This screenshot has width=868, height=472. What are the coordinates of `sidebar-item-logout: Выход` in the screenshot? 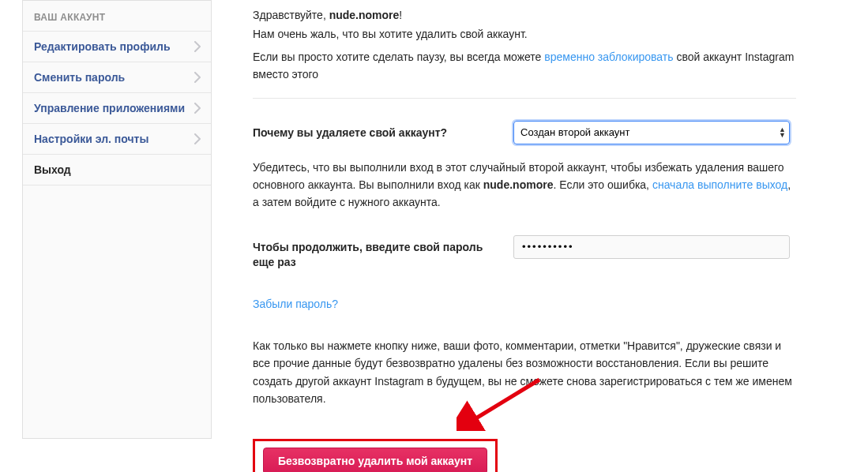 It's located at (117, 170).